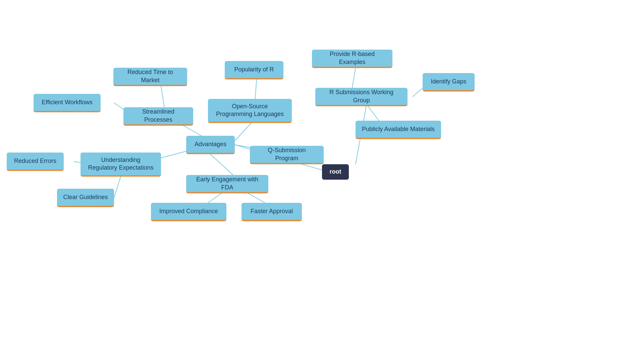  Describe the element at coordinates (250, 111) in the screenshot. I see `node-open-source: Open-Source Programming Languages` at that location.